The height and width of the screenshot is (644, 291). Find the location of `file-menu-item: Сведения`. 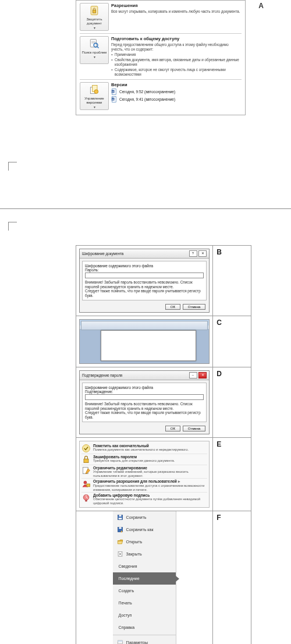

file-menu-item: Сведения is located at coordinates (144, 566).